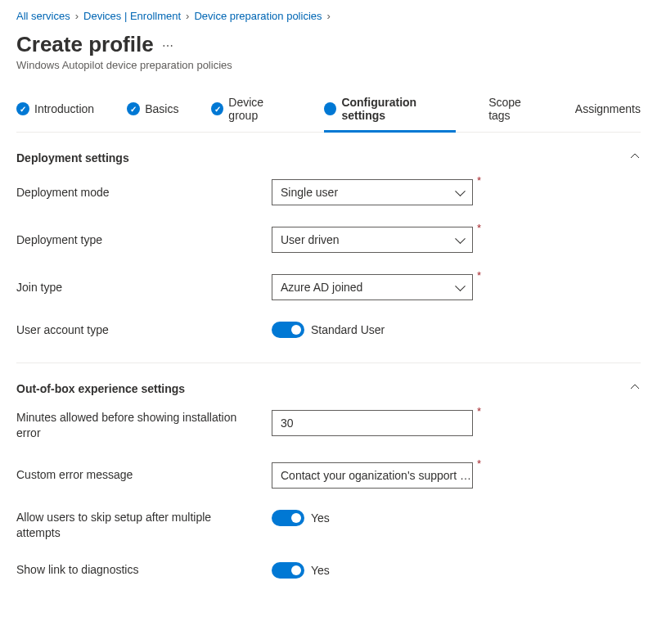 The height and width of the screenshot is (644, 657). Describe the element at coordinates (162, 109) in the screenshot. I see `tab-label: Basics` at that location.